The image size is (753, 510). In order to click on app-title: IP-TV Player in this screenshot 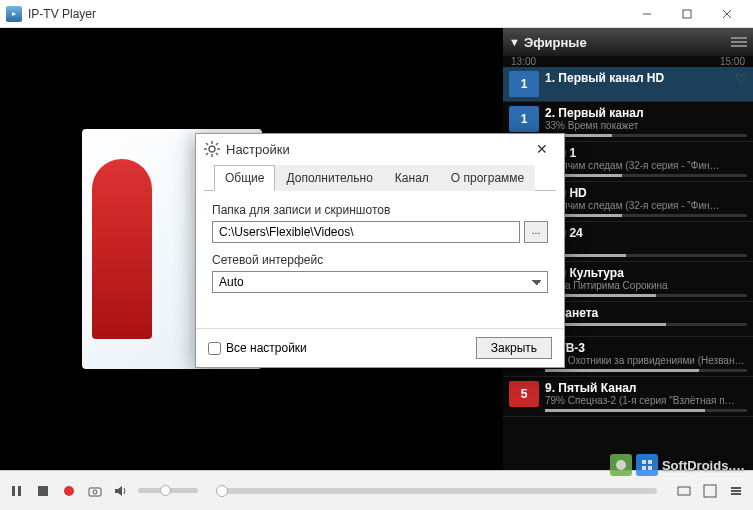, I will do `click(62, 14)`.